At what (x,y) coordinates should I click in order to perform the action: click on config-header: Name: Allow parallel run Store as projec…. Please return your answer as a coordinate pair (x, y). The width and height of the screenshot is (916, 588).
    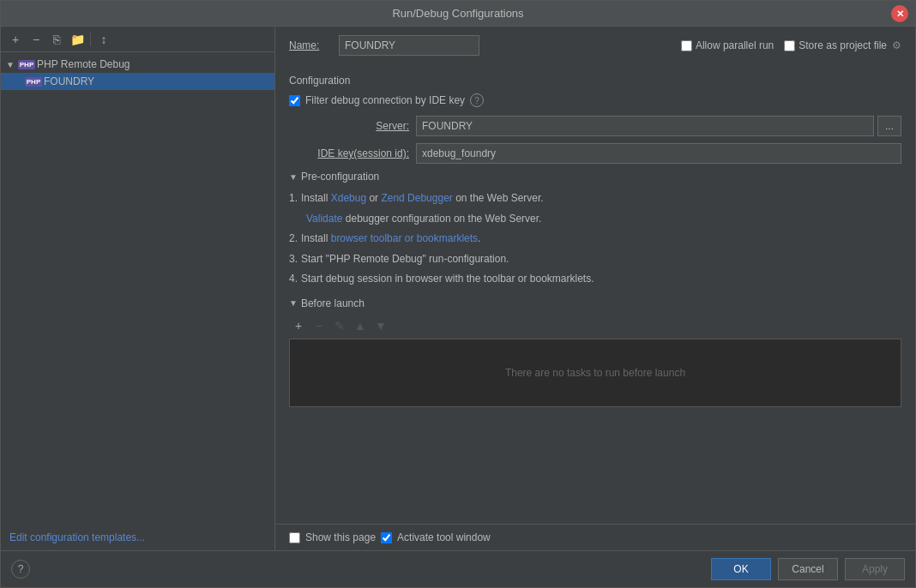
    Looking at the image, I should click on (595, 47).